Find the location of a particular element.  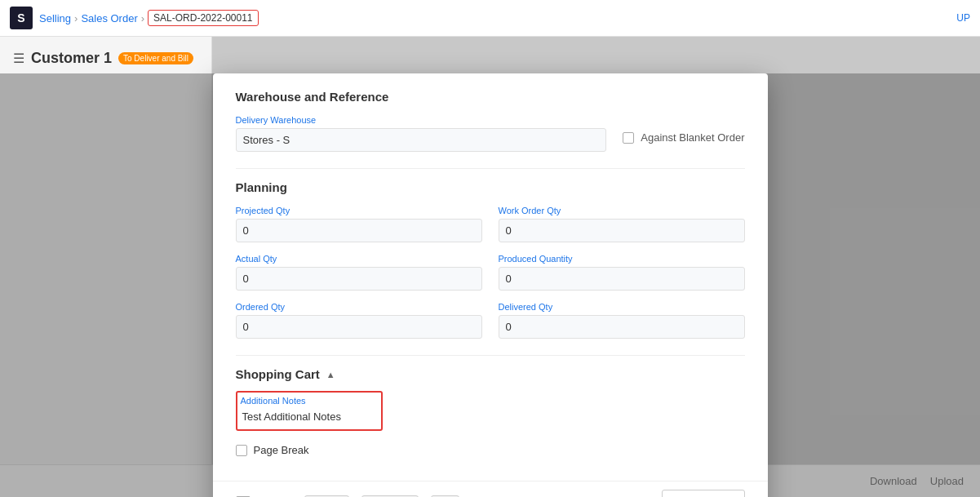

produced-qty-group: Produced Quantity is located at coordinates (622, 273).